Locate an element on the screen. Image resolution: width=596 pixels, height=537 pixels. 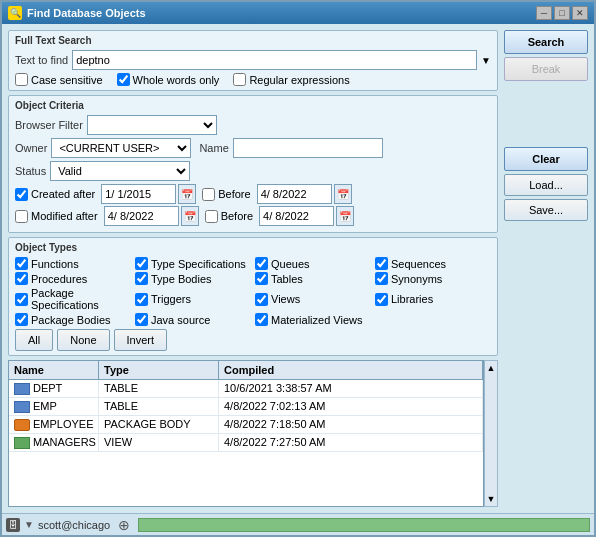
type-triggers-label: Triggers is located at coordinates (171, 299).